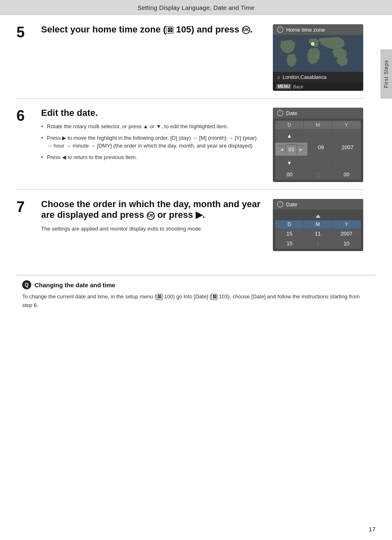 This screenshot has width=392, height=540. Describe the element at coordinates (292, 113) in the screenshot. I see `panel-6-title: Date` at that location.